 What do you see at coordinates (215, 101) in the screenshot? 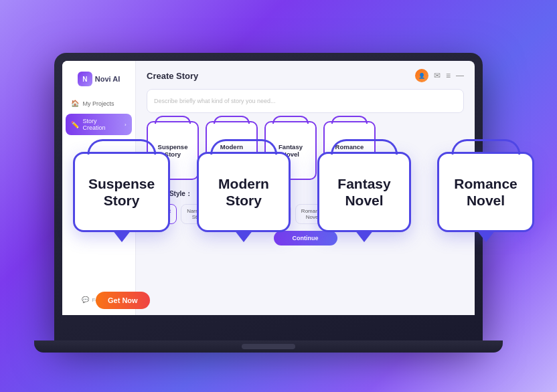
I see `input-placeholder: Describe briefly what kind of story you …` at bounding box center [215, 101].